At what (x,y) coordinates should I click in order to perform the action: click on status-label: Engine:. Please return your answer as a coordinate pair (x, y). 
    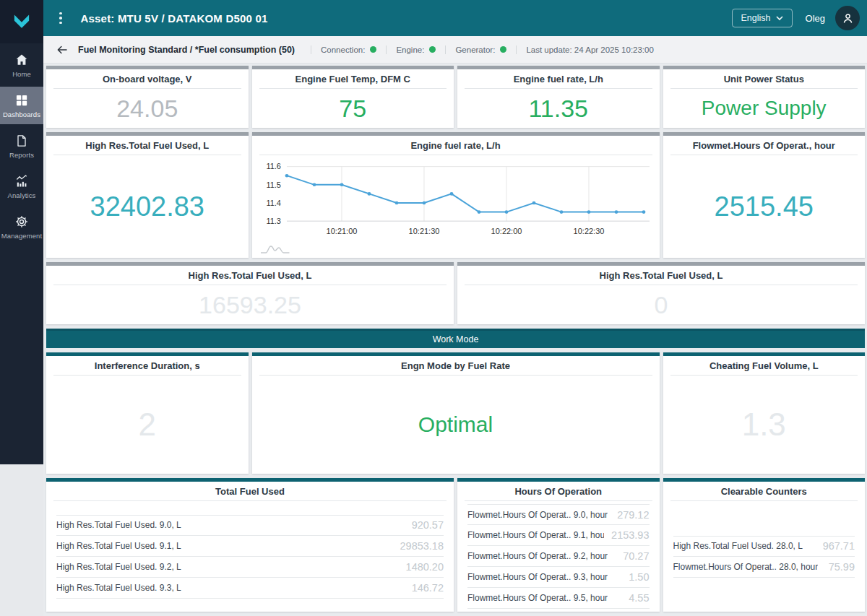
    Looking at the image, I should click on (410, 50).